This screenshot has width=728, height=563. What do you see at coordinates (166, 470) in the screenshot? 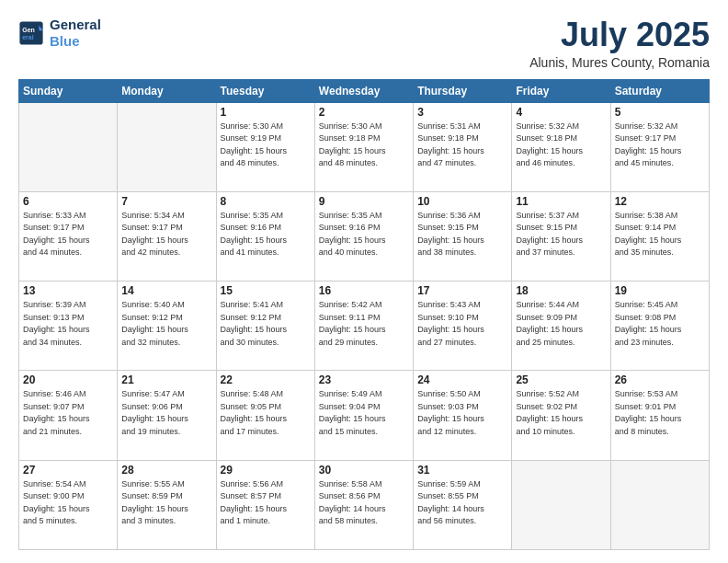
I see `day-number: 28` at bounding box center [166, 470].